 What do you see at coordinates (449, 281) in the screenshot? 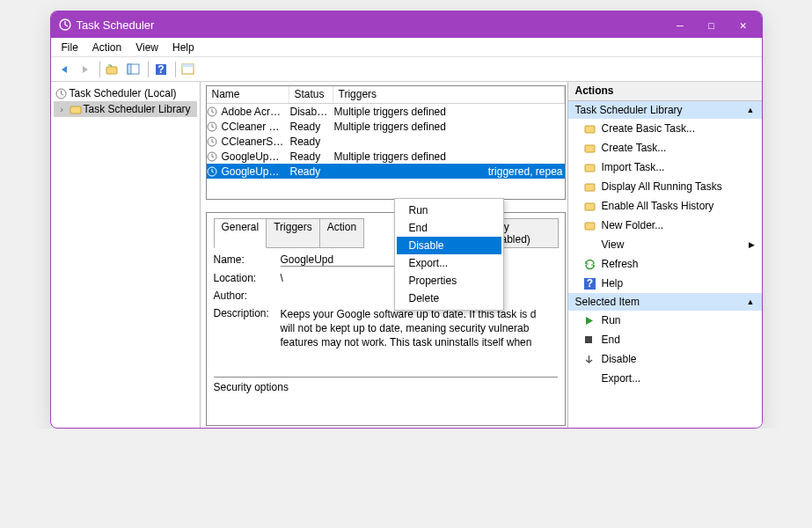
I see `context-item: Properties` at bounding box center [449, 281].